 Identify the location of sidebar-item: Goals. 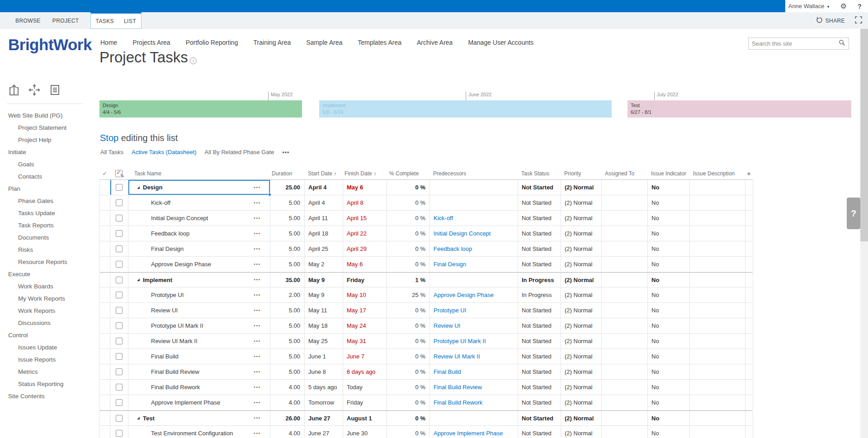
(53, 165).